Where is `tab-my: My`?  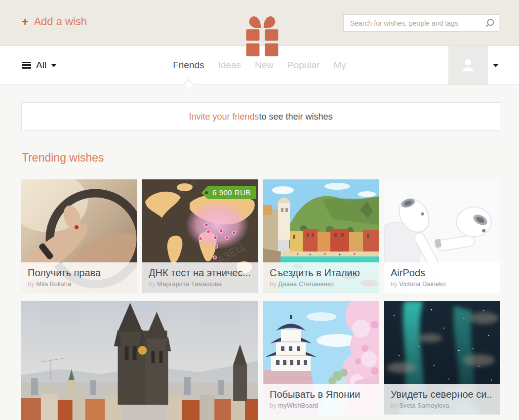 tab-my: My is located at coordinates (340, 65).